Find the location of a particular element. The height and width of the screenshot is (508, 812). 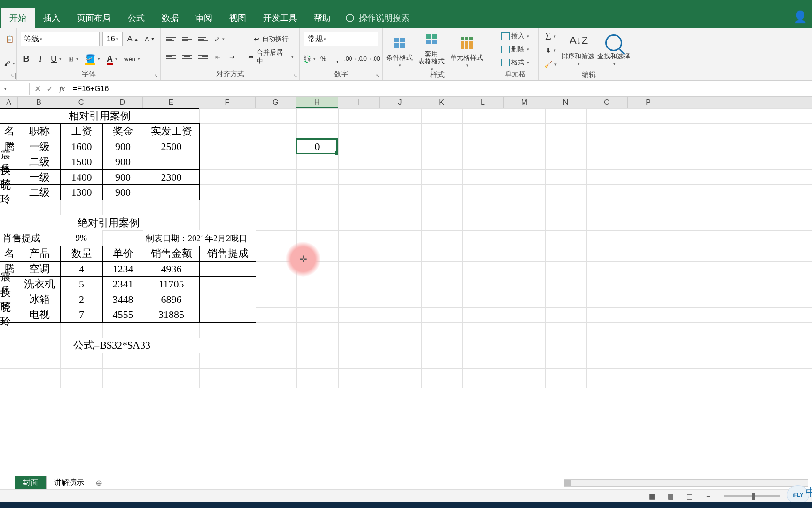

t2-h2: 数量 is located at coordinates (82, 254).